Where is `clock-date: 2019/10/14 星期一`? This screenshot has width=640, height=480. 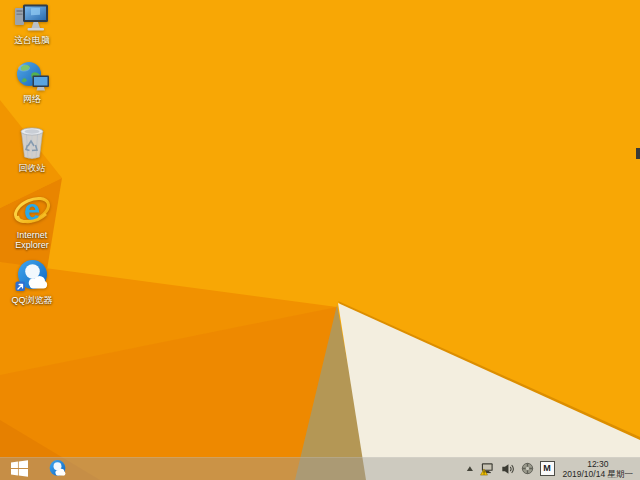
clock-date: 2019/10/14 星期一 is located at coordinates (598, 474).